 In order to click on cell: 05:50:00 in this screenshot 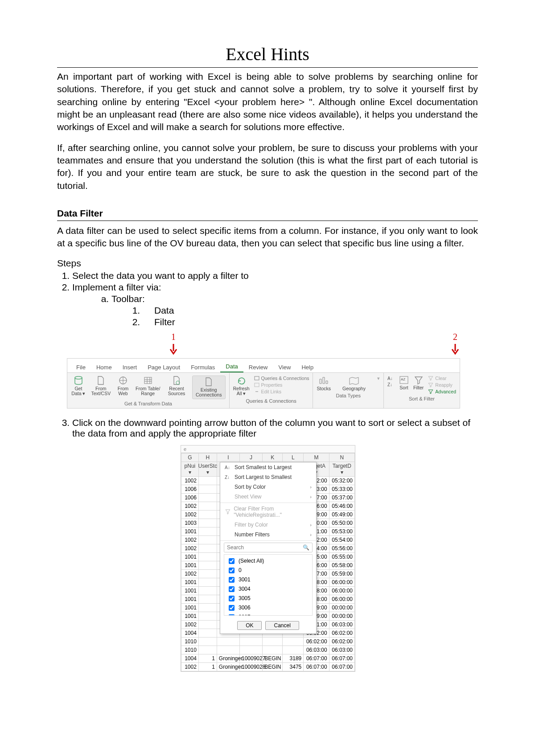, I will do `click(342, 523)`.